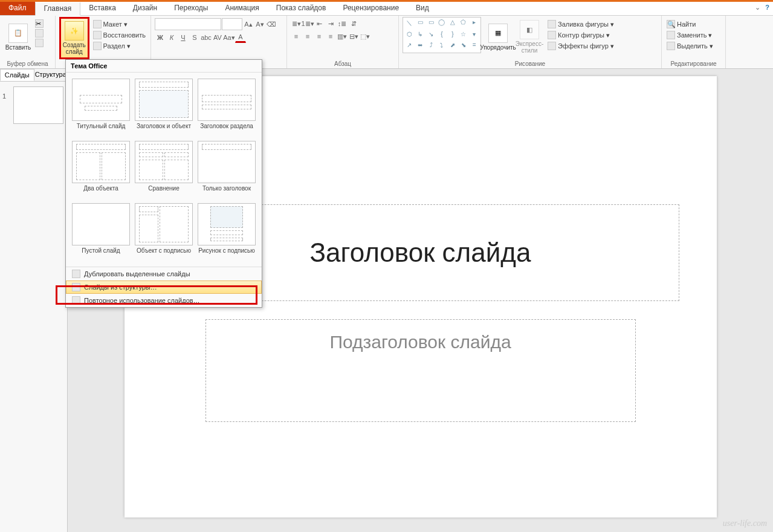  Describe the element at coordinates (28, 64) in the screenshot. I see `group-label-clipboard: Буфер обмена` at that location.